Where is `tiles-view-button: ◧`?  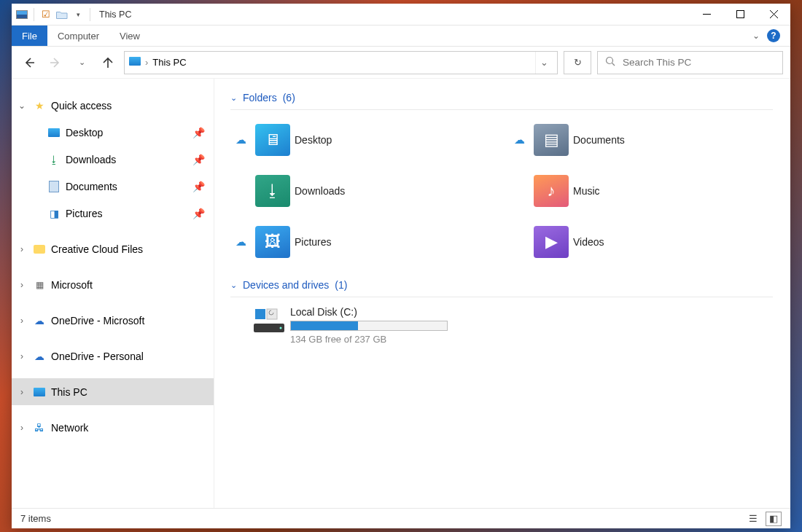
tiles-view-button: ◧ is located at coordinates (774, 519).